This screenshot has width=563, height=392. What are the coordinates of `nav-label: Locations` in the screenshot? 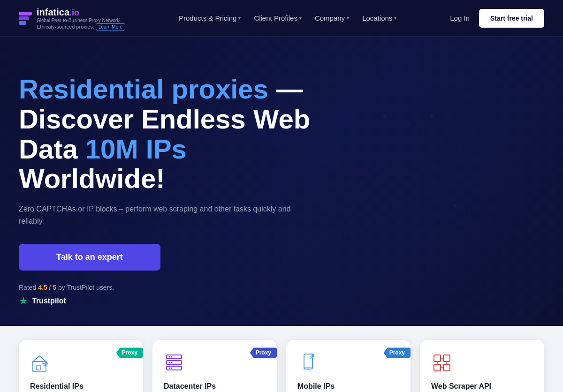 It's located at (377, 18).